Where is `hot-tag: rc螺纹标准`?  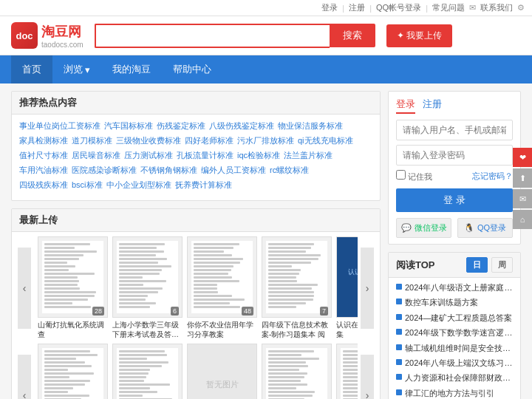 hot-tag: rc螺纹标准 is located at coordinates (290, 170).